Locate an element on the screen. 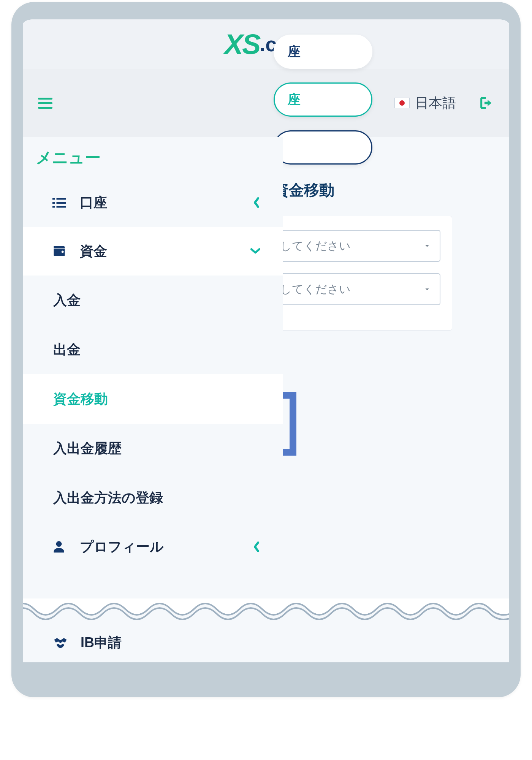 The width and height of the screenshot is (532, 760). sidebar-label-ib: IB申請 is located at coordinates (101, 643).